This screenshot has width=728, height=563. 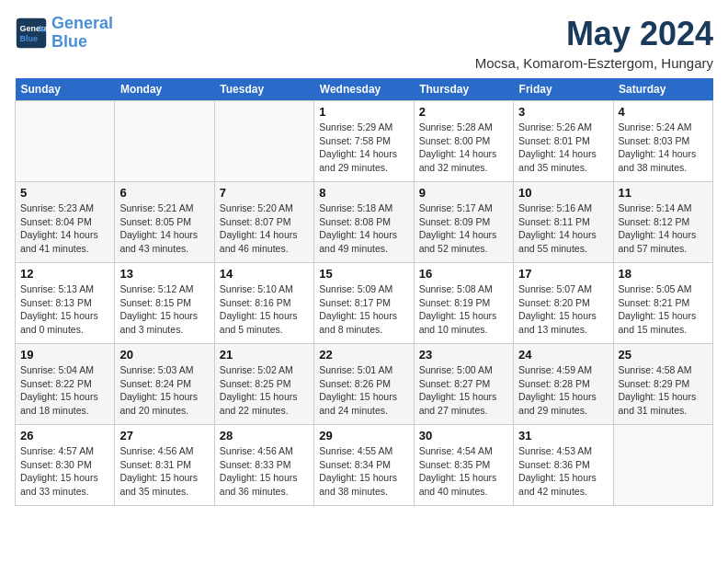 I want to click on calendar-cell: 30Sunrise: 4:54 AM Sunset: 8:35 PM Dayli…, so click(x=463, y=465).